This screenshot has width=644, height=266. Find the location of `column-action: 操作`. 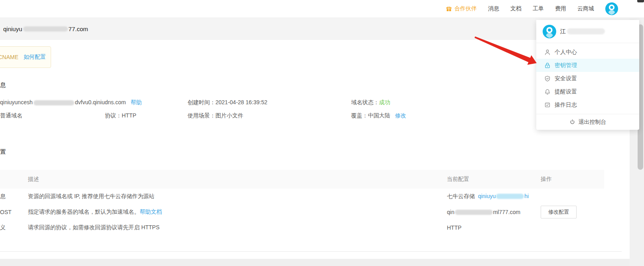

column-action: 操作 is located at coordinates (572, 179).